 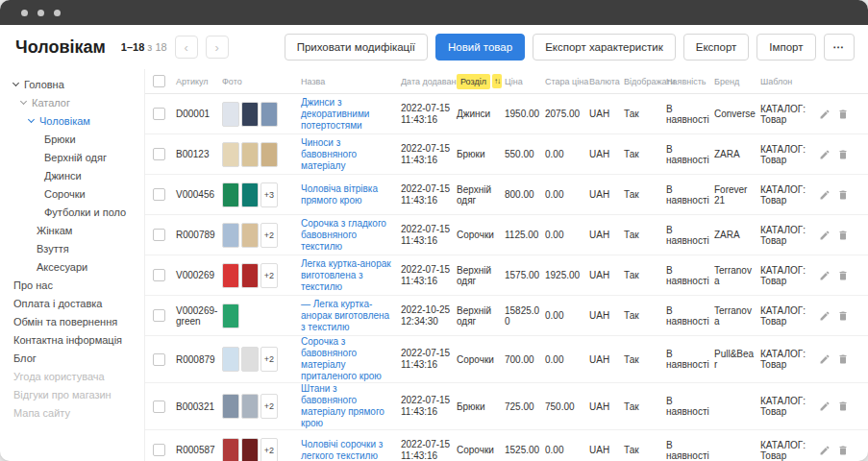 I want to click on select-all-checkbox, so click(x=160, y=81).